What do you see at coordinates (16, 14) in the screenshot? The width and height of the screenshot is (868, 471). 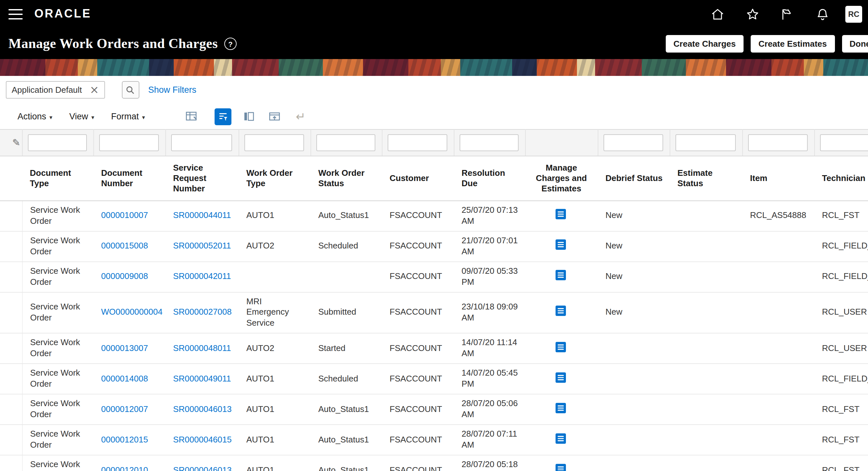 I see `hamburger-menu-icon` at bounding box center [16, 14].